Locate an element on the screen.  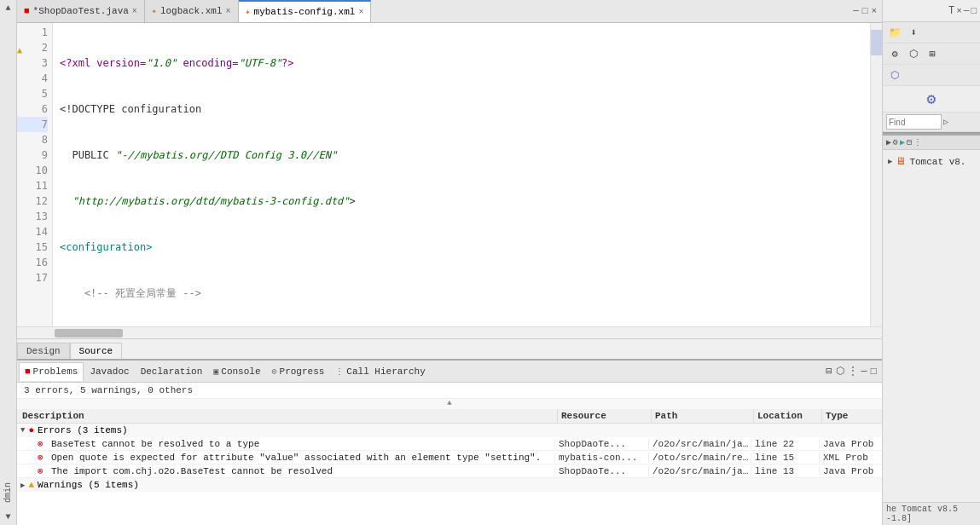
find-input is located at coordinates (914, 122).